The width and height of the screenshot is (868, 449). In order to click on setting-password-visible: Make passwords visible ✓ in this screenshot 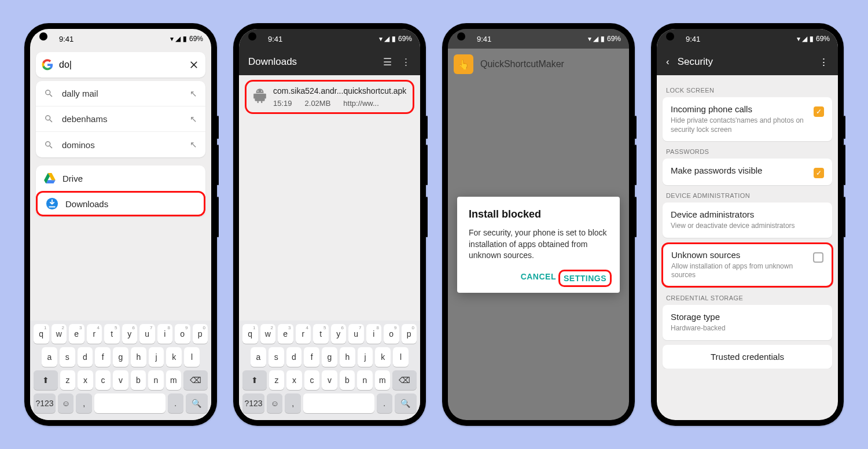, I will do `click(748, 172)`.